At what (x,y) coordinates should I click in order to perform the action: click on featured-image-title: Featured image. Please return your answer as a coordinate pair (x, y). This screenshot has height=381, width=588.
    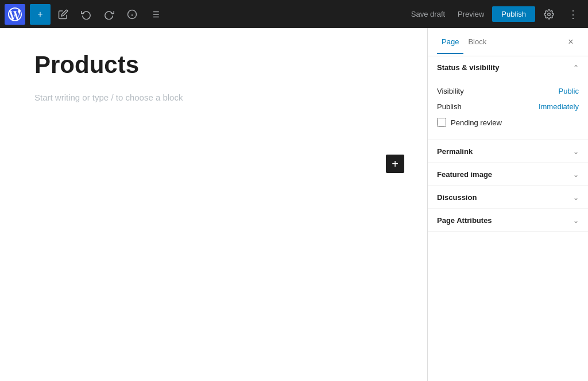
    Looking at the image, I should click on (465, 175).